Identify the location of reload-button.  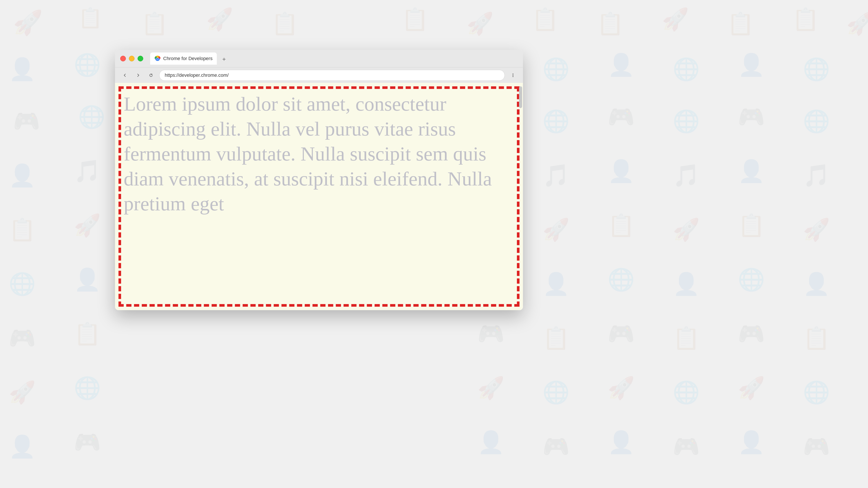
(151, 75).